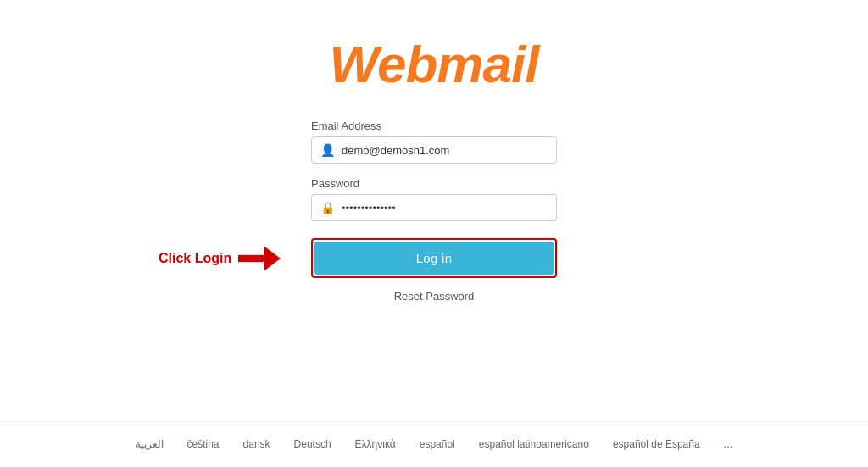 The width and height of the screenshot is (868, 467). Describe the element at coordinates (434, 208) in the screenshot. I see `password-input-wrapper: 🔒` at that location.